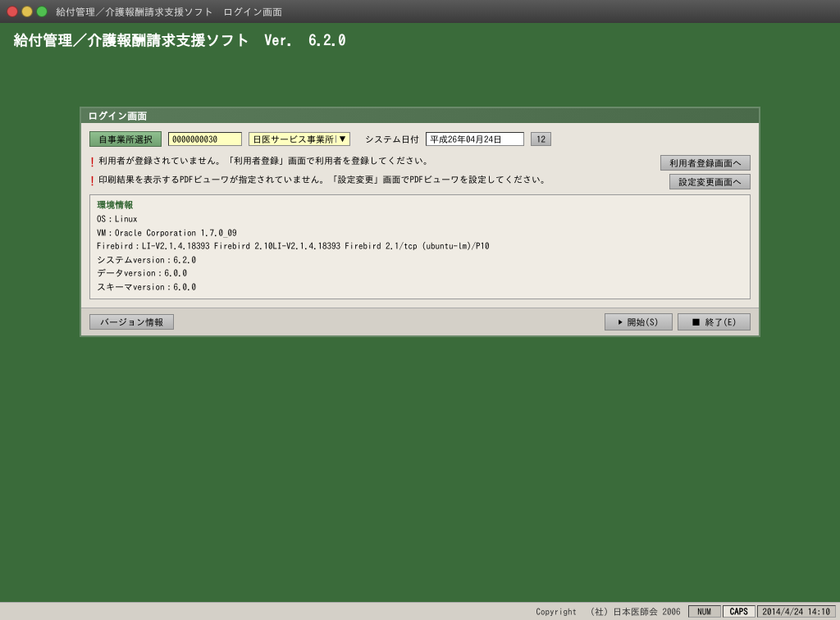  What do you see at coordinates (420, 246) in the screenshot?
I see `env-line-2: Firebird：LI-V2.1.4.18393 Firebird 2.10LI…` at bounding box center [420, 246].